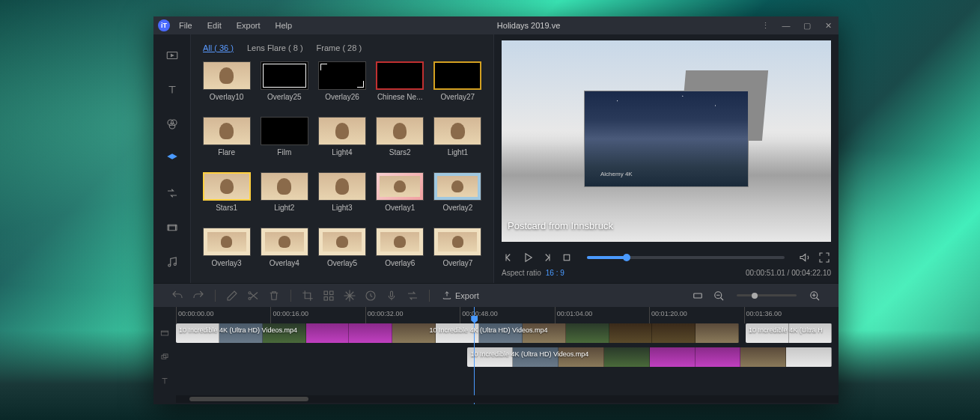 This screenshot has height=420, width=980. I want to click on minimize-icon: —, so click(786, 25).